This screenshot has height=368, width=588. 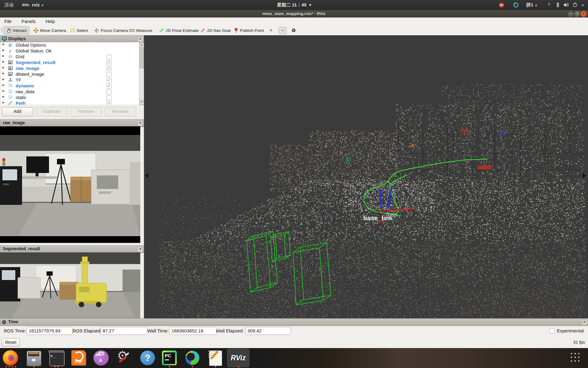 What do you see at coordinates (52, 112) in the screenshot?
I see `duplicate-button: Duplicate` at bounding box center [52, 112].